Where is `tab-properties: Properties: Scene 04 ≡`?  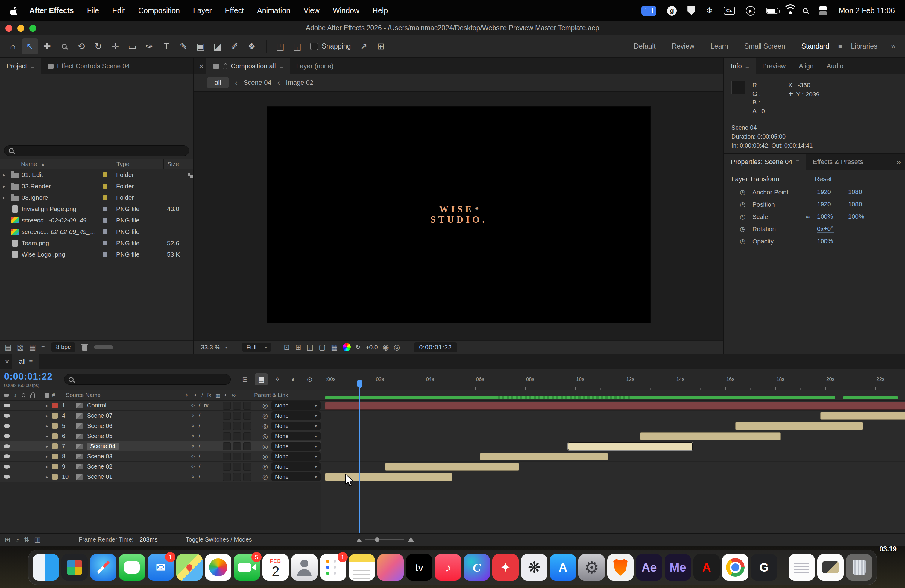 tab-properties: Properties: Scene 04 ≡ is located at coordinates (765, 162).